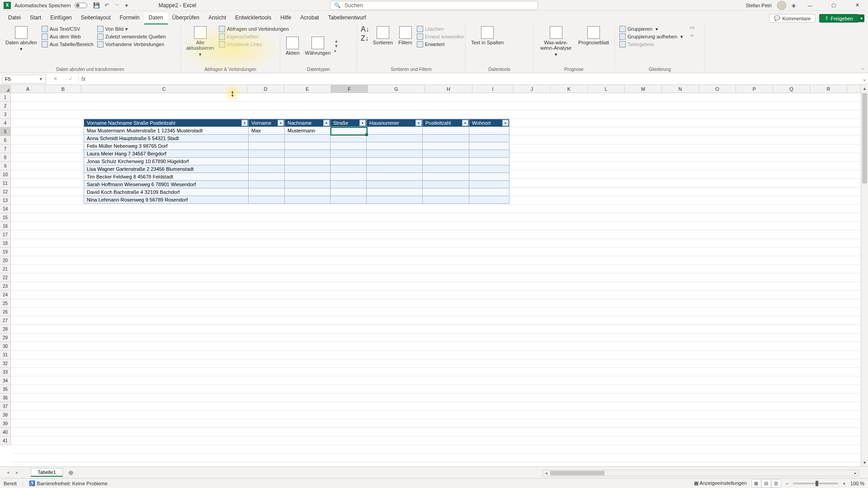  Describe the element at coordinates (81, 5) in the screenshot. I see `autosave-toggle` at that location.